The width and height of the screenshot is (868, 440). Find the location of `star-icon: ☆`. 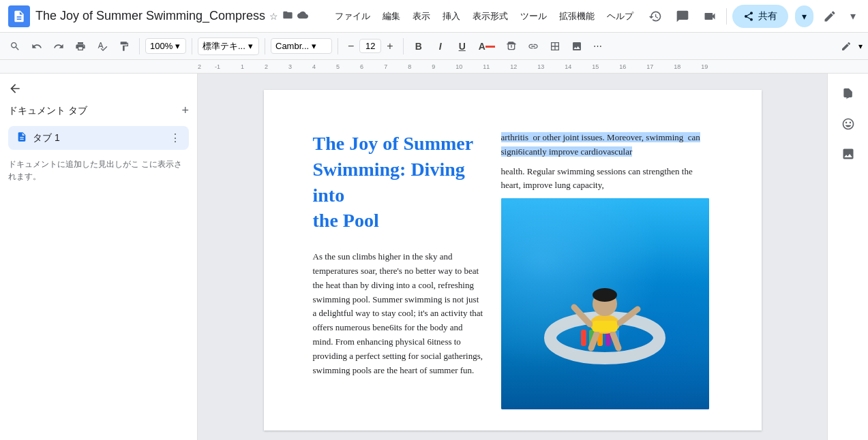

star-icon: ☆ is located at coordinates (274, 16).